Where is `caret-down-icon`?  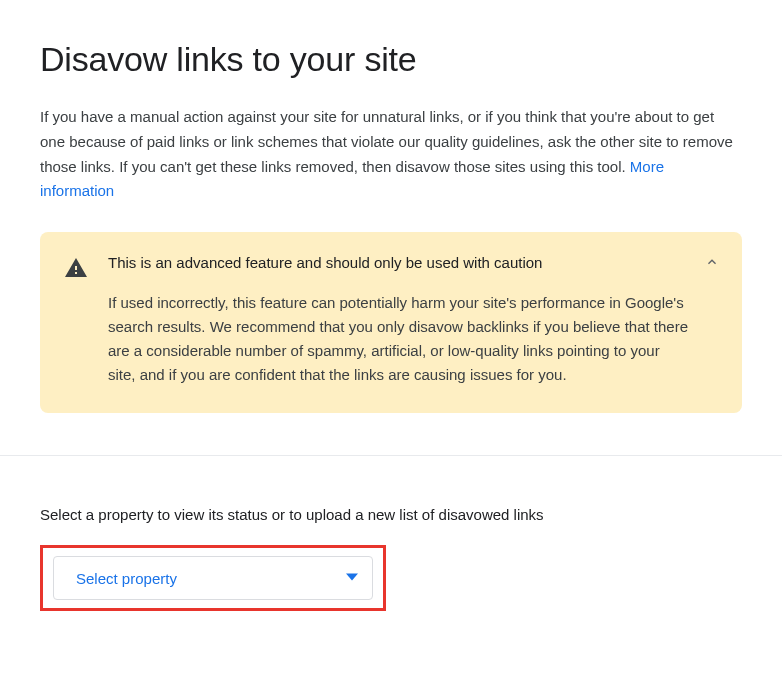 caret-down-icon is located at coordinates (352, 578).